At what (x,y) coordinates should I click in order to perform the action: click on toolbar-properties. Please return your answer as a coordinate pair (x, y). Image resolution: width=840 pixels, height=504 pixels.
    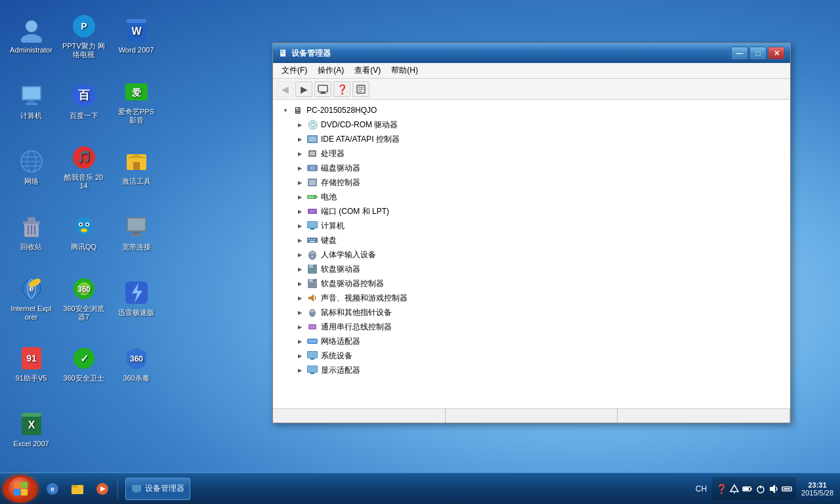
    Looking at the image, I should click on (361, 89).